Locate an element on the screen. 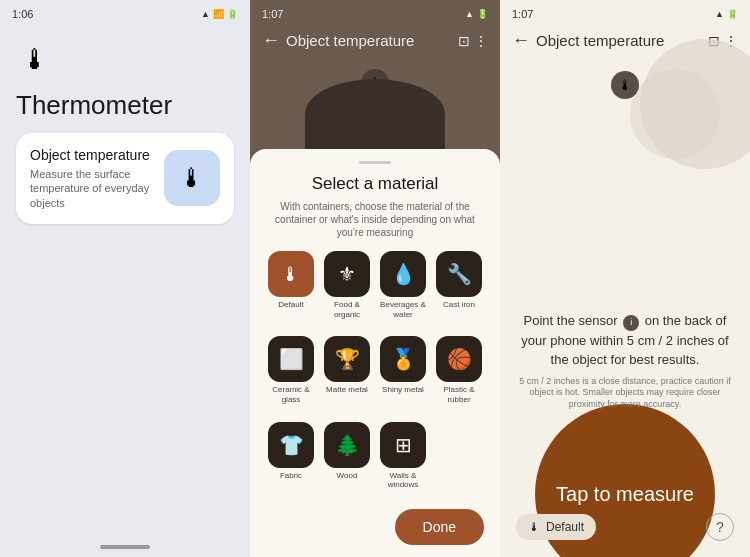  battery-icon: 🔋 is located at coordinates (232, 14).